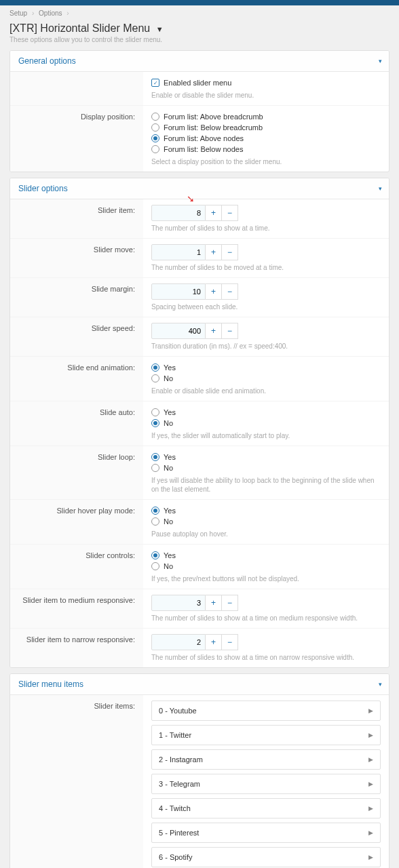 This screenshot has width=399, height=868. I want to click on display-position-label: Display position:, so click(77, 138).